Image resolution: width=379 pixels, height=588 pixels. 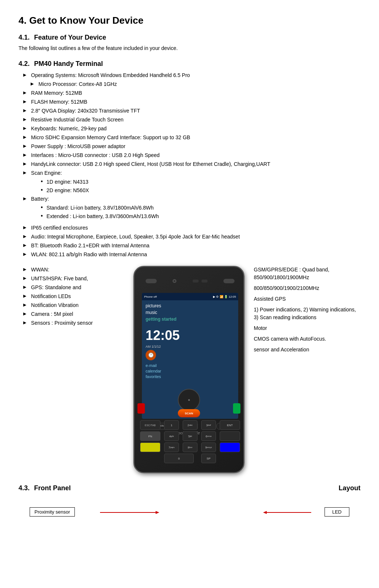 What do you see at coordinates (52, 512) in the screenshot?
I see `proximity-sensor-text: Proximity sensor` at bounding box center [52, 512].